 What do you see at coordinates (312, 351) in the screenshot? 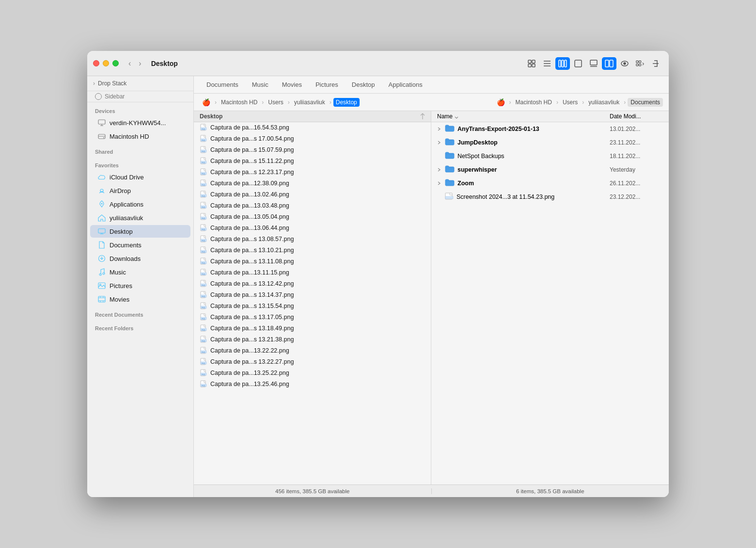
I see `file-row: PNG Captura de pa...13.22.22.png` at bounding box center [312, 351].